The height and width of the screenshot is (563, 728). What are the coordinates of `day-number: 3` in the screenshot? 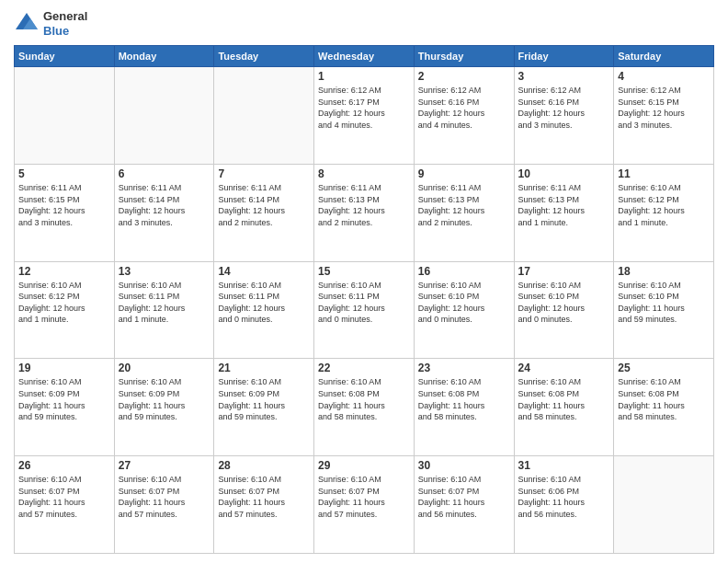 It's located at (564, 76).